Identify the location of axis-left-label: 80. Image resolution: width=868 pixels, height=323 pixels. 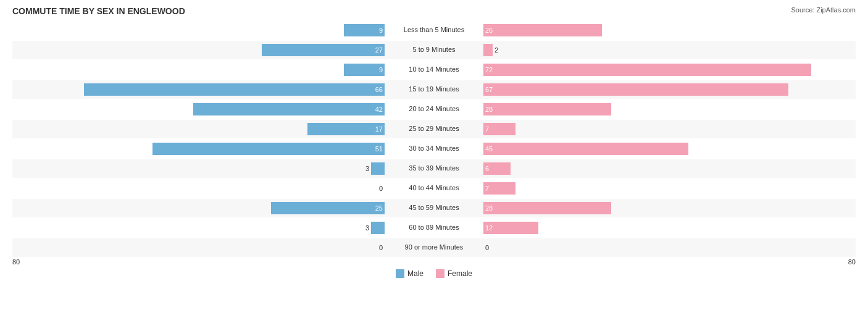
(16, 262).